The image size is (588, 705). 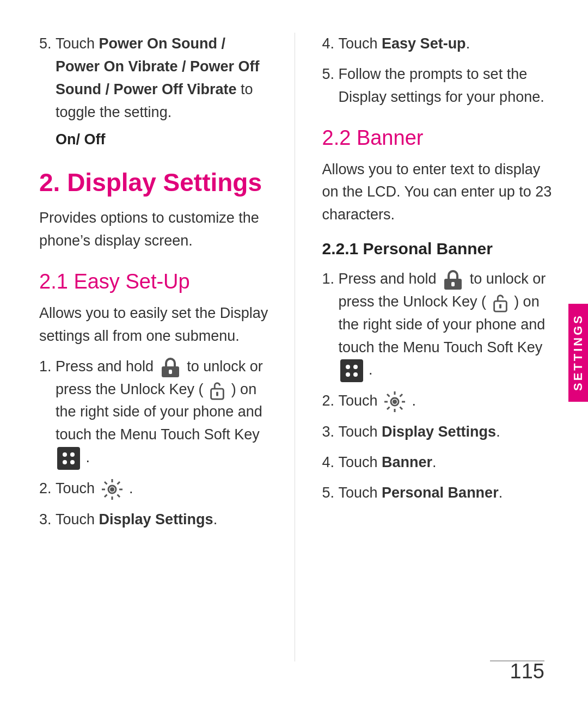 What do you see at coordinates (352, 371) in the screenshot?
I see `menu-softkey-icon-right` at bounding box center [352, 371].